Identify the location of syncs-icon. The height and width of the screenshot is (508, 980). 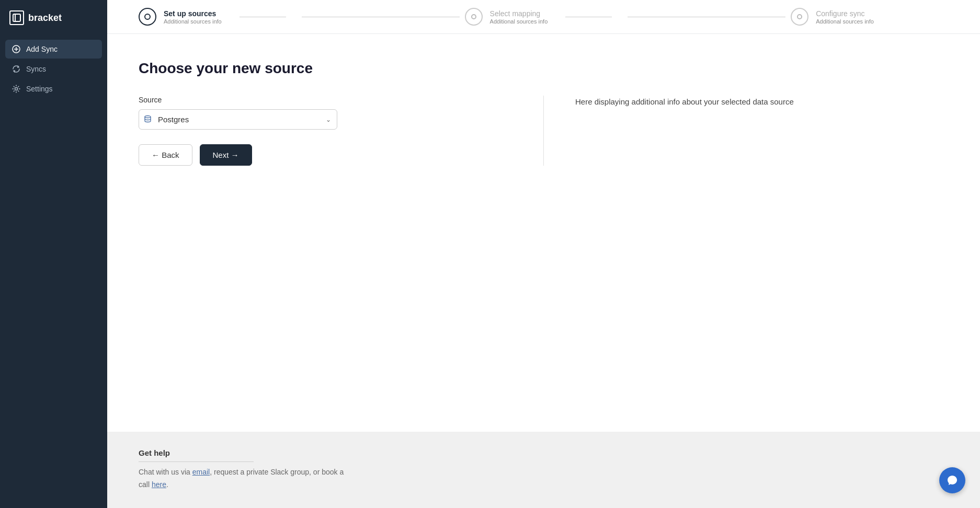
(16, 69).